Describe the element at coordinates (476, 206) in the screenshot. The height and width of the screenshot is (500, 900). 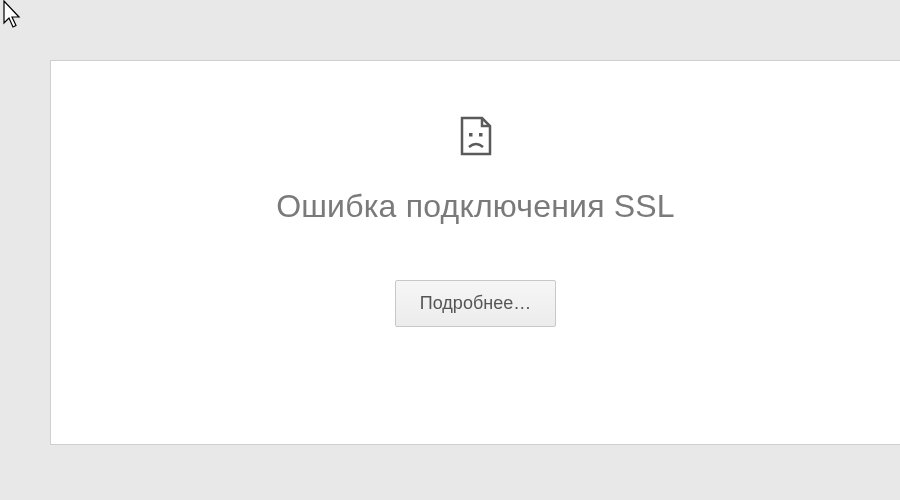
I see `error-title: Ошибка подключения SSL` at that location.